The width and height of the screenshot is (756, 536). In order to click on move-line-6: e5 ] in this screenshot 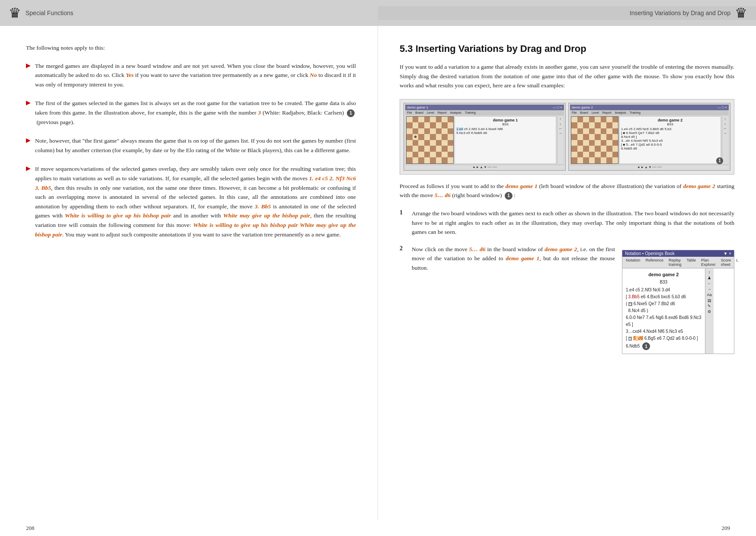, I will do `click(663, 325)`.